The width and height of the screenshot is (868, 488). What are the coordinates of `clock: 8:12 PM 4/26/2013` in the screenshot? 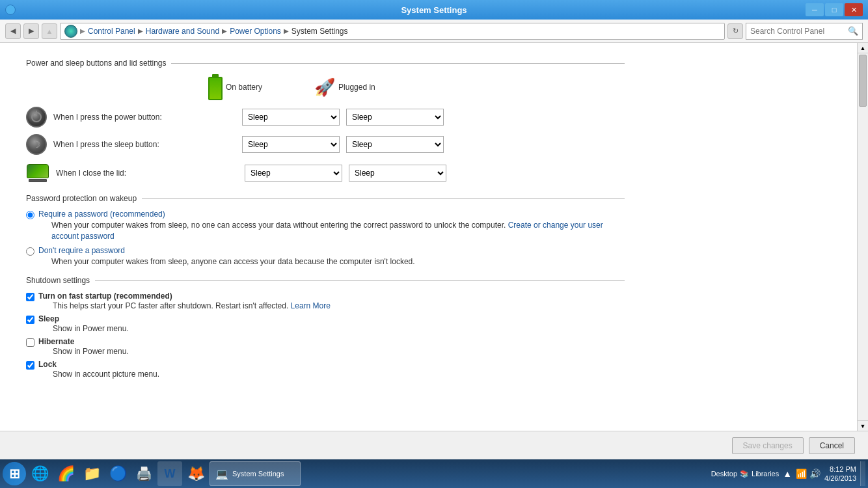 It's located at (841, 474).